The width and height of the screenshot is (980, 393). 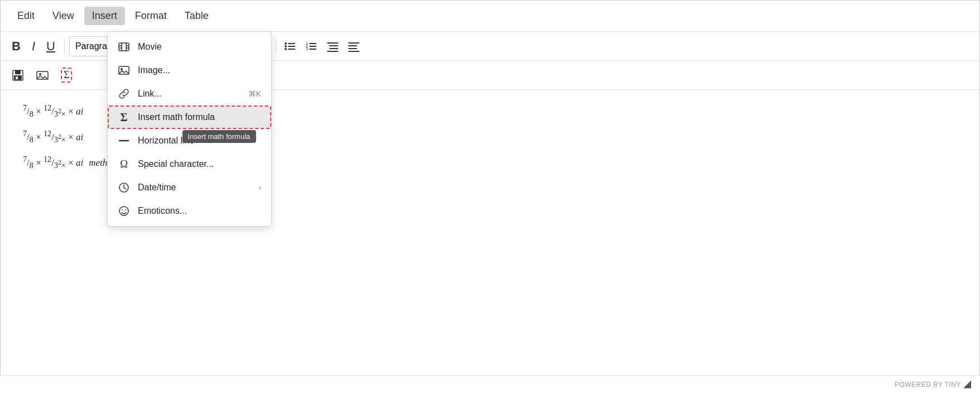 What do you see at coordinates (354, 46) in the screenshot?
I see `indent-left-icon` at bounding box center [354, 46].